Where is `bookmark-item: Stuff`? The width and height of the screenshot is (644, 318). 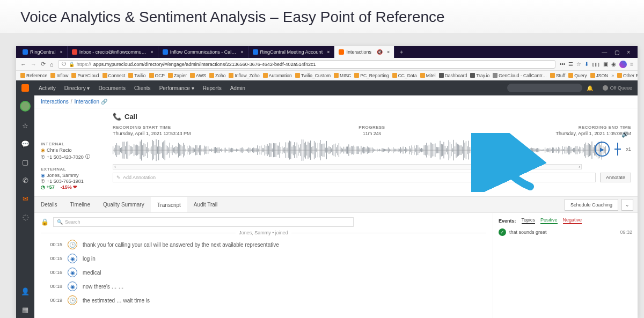
bookmark-item: Stuff is located at coordinates (558, 76).